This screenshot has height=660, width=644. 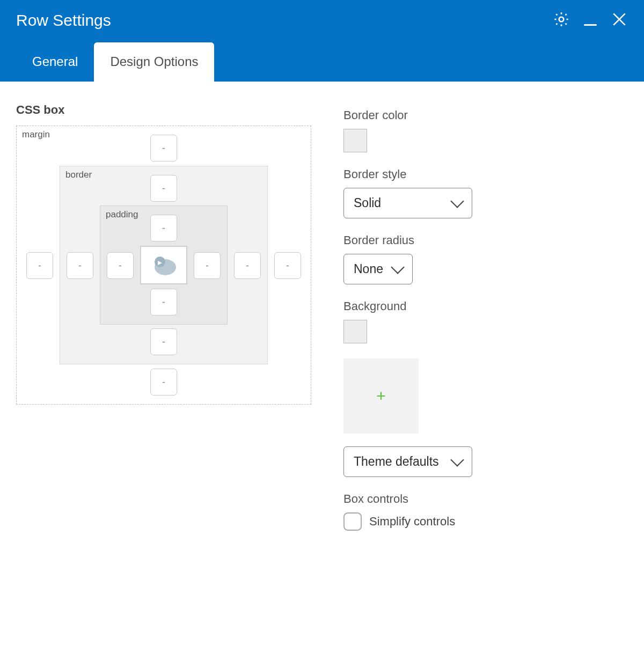 I want to click on padding-top-input, so click(x=164, y=228).